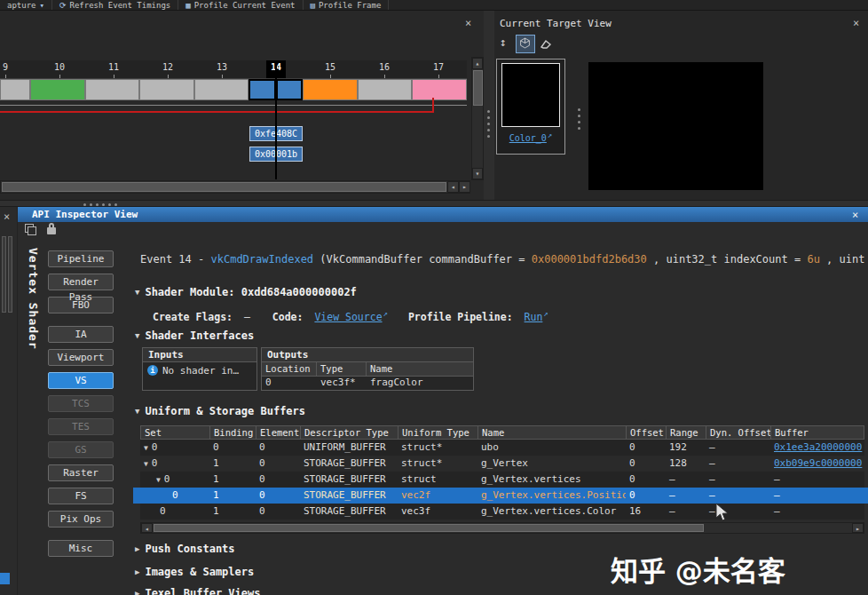 The height and width of the screenshot is (595, 868). I want to click on timeline-track, so click(233, 90).